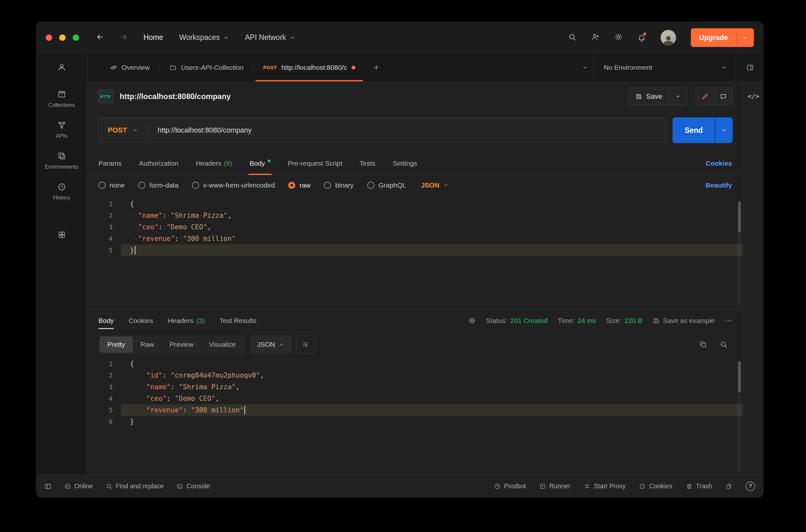  I want to click on tab-body: Body, so click(260, 163).